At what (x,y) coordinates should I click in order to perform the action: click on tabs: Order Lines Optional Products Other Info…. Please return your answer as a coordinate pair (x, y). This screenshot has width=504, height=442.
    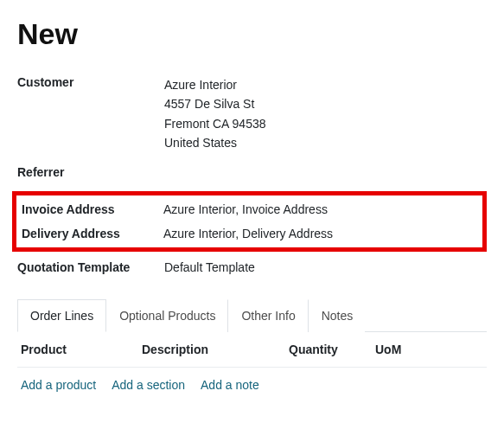
    Looking at the image, I should click on (252, 315).